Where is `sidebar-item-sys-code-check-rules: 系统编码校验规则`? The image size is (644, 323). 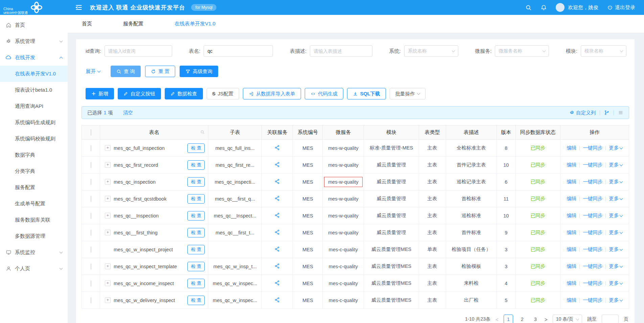 sidebar-item-sys-code-check-rules: 系统编码校验规则 is located at coordinates (34, 139).